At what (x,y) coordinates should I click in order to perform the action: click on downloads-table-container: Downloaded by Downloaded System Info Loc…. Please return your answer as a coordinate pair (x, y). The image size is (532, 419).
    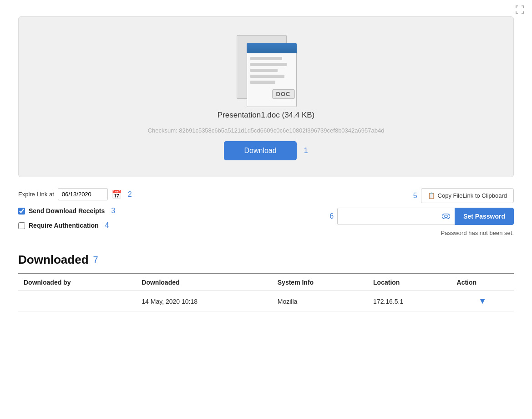
    Looking at the image, I should click on (266, 292).